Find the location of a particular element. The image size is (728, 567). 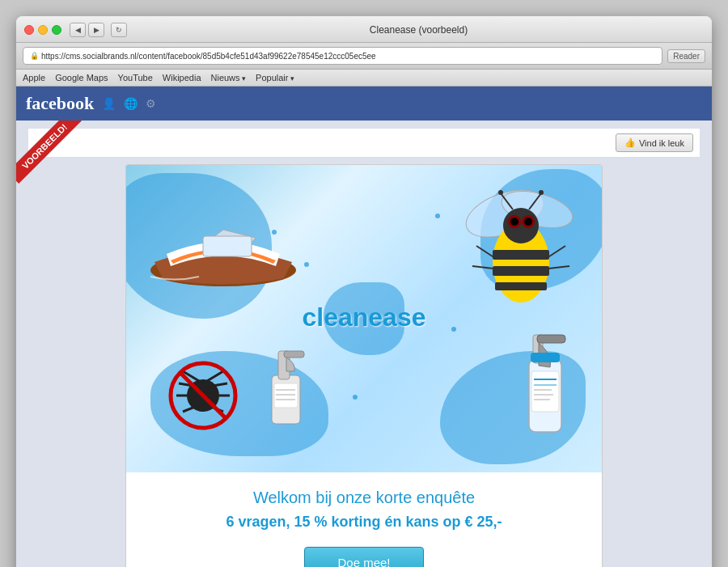

url-text: https://cms.socialbrands.nl/content/face… is located at coordinates (209, 57).